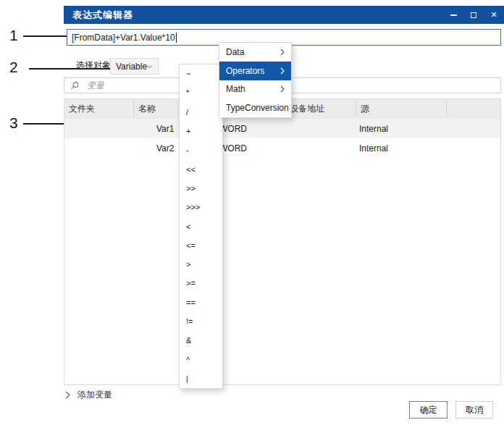 Image resolution: width=504 pixels, height=425 pixels. Describe the element at coordinates (165, 148) in the screenshot. I see `cell-name: Var2` at that location.